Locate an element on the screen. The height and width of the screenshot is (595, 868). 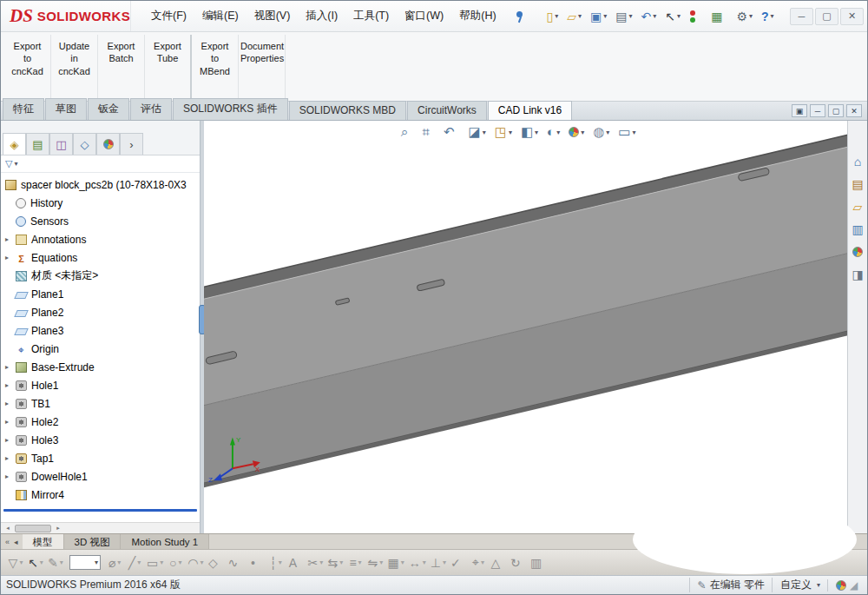
sketch-picture: ▥ is located at coordinates (538, 563).